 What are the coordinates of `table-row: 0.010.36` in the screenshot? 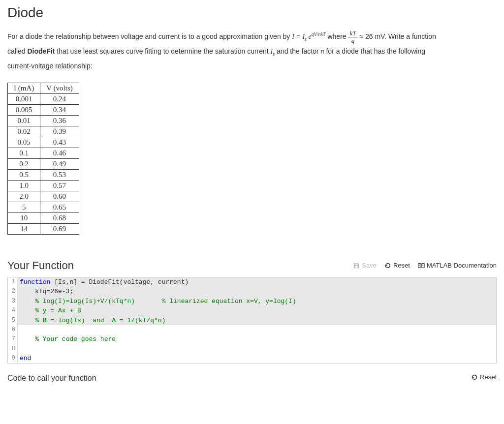 It's located at (43, 121).